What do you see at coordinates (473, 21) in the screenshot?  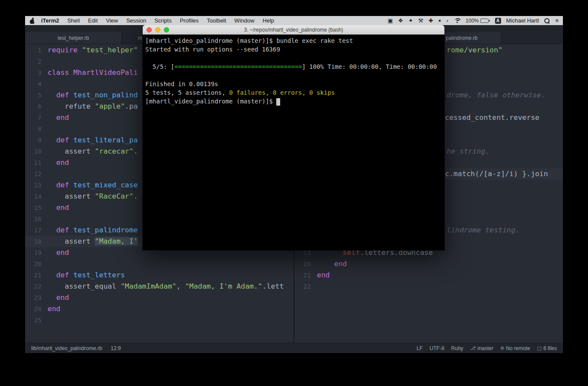 I see `menubar-status-area: ▣ ❖ ✦ ⚒ ✚ ● › 100% A Michael Hartl ≡` at bounding box center [473, 21].